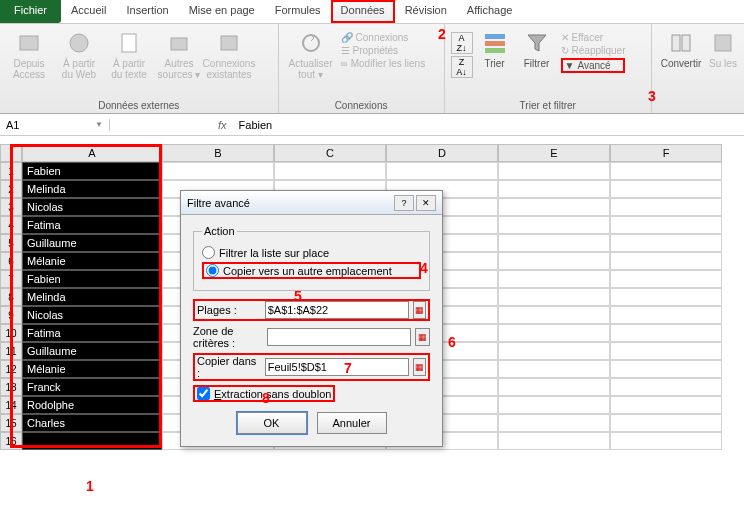 The height and width of the screenshot is (513, 744). Describe the element at coordinates (30, 12) in the screenshot. I see `tab-file: Fichier` at that location.